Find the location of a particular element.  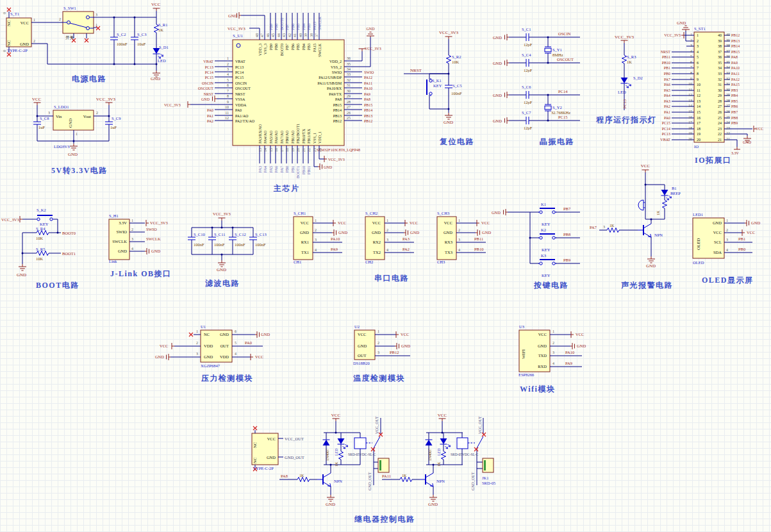

power-circuit-text: 开关 is located at coordinates (70, 37).